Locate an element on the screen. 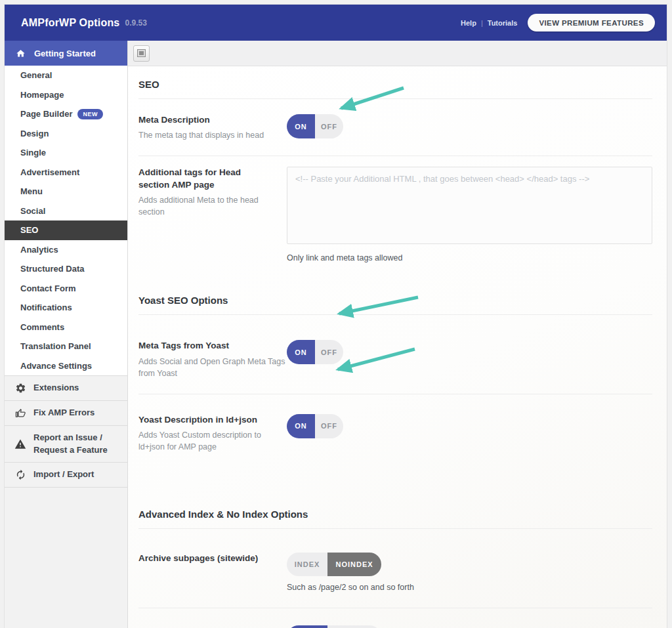 Image resolution: width=672 pixels, height=628 pixels. option-label: Archive subpages (sitewide) is located at coordinates (206, 558).